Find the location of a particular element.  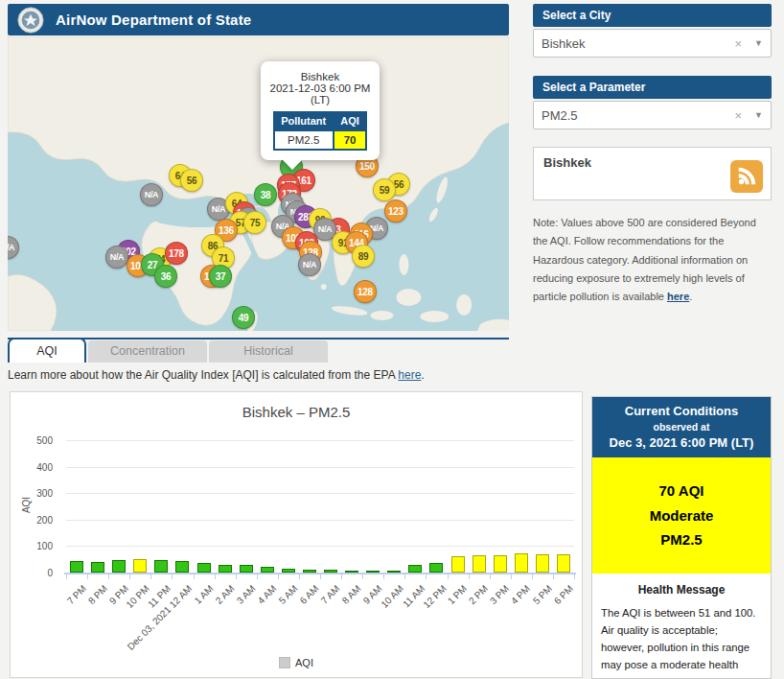

rss-feed-box: Bishkek is located at coordinates (652, 174).